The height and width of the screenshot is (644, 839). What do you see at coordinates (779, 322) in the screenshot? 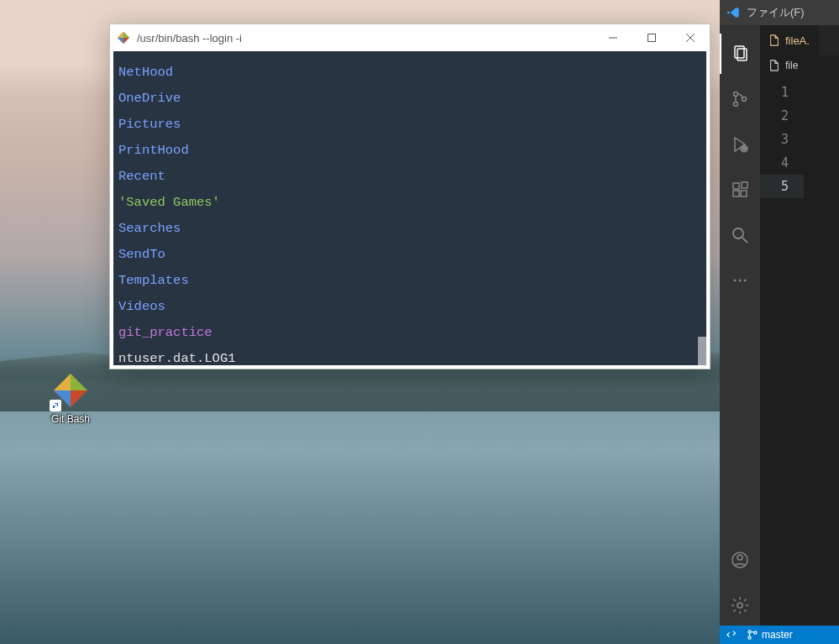
I see `vscode-window: ファイル(F)` at bounding box center [779, 322].